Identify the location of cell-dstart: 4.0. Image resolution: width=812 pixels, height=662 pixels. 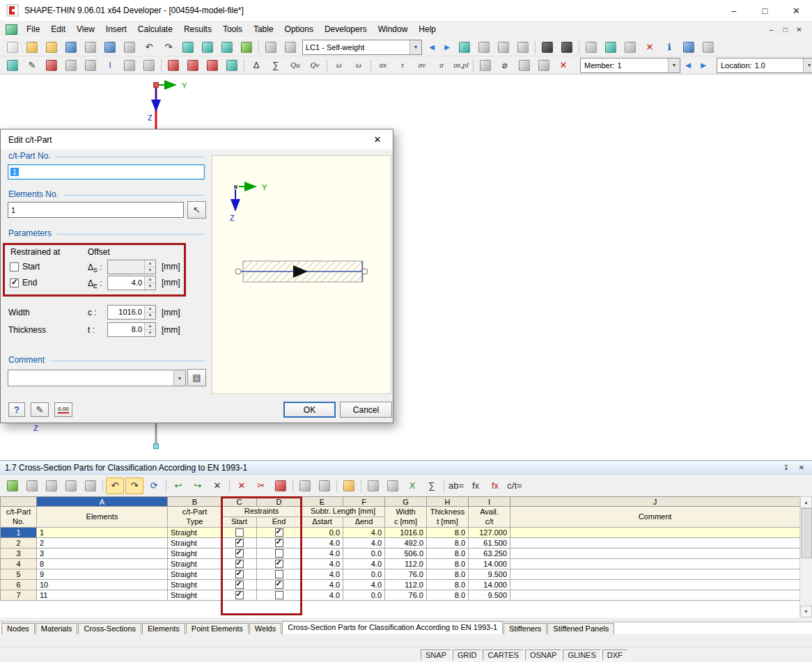
(322, 554).